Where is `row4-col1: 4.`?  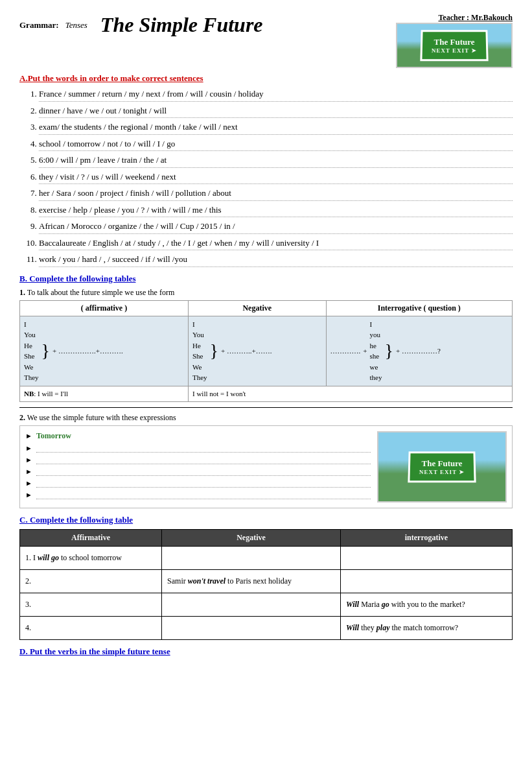 row4-col1: 4. is located at coordinates (91, 628).